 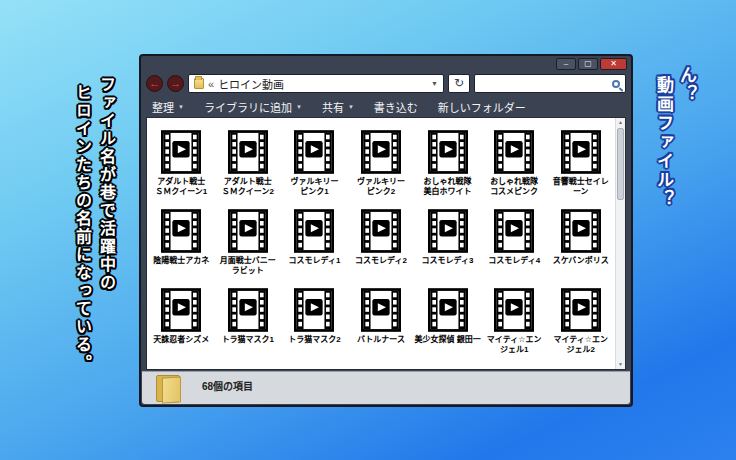 What do you see at coordinates (566, 64) in the screenshot?
I see `minimize-button: –` at bounding box center [566, 64].